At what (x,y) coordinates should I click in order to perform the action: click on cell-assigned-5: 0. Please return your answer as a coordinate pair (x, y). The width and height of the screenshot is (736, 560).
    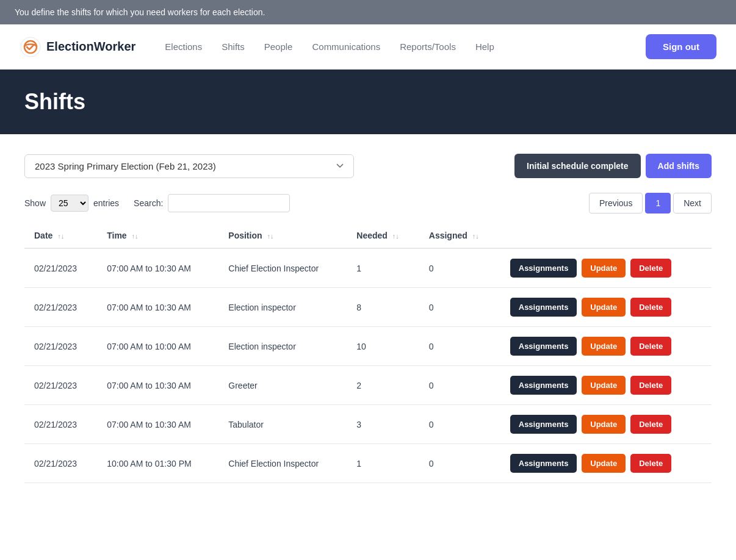
    Looking at the image, I should click on (460, 464).